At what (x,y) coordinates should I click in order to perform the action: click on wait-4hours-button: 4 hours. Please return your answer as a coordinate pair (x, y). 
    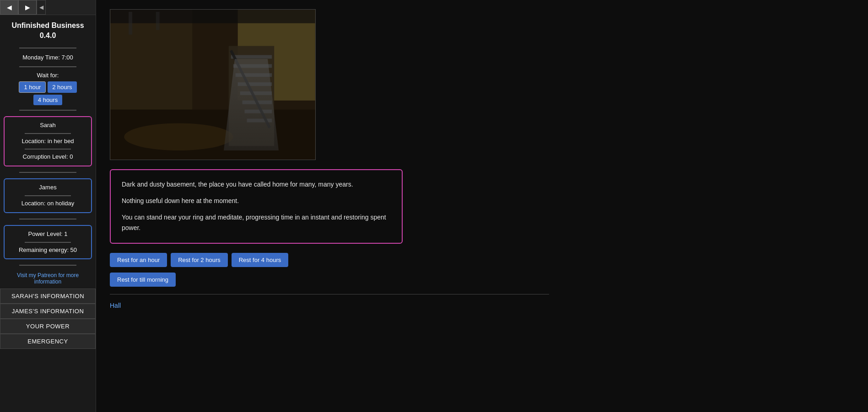
    Looking at the image, I should click on (48, 100).